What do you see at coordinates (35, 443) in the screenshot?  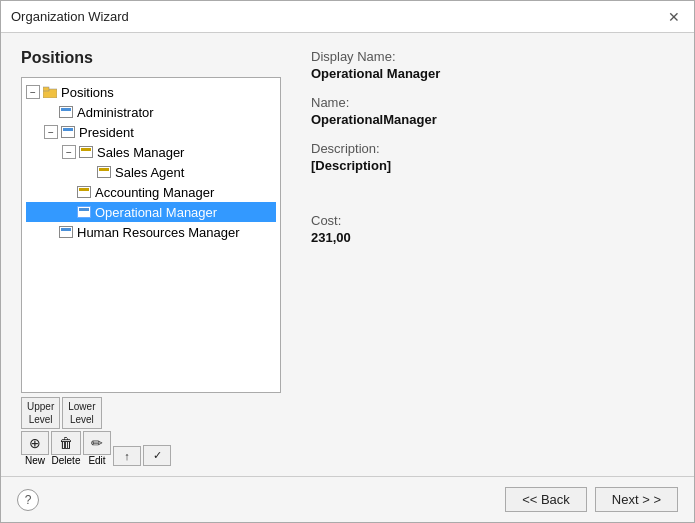 I see `new-button: ⊕` at bounding box center [35, 443].